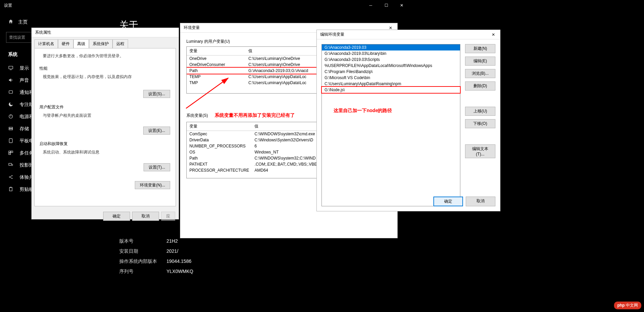 This screenshot has height=312, width=644. Describe the element at coordinates (24, 129) in the screenshot. I see `nav-label: 存储` at that location.